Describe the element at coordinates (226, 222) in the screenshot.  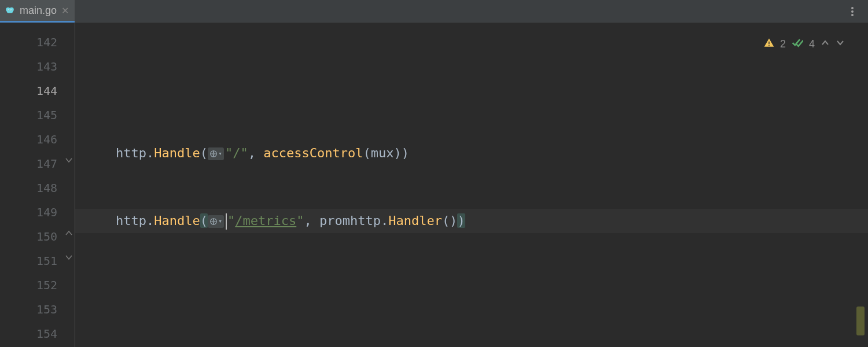
I see `caret` at that location.